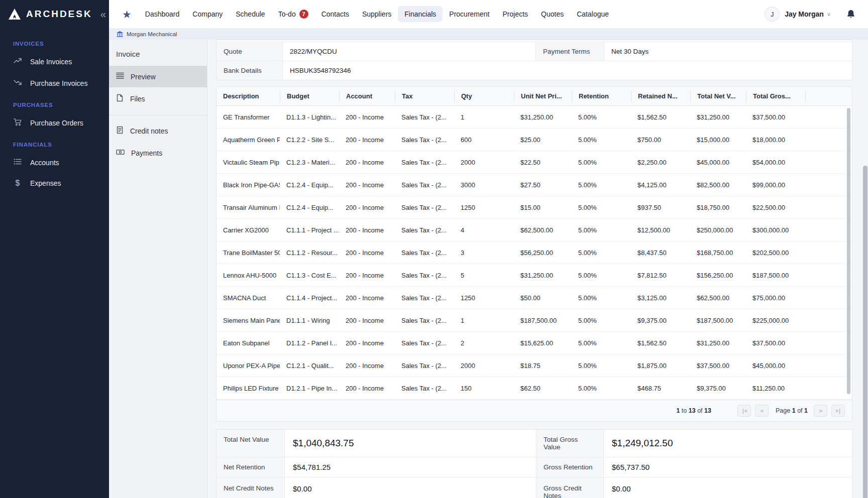 The height and width of the screenshot is (498, 868). What do you see at coordinates (54, 163) in the screenshot?
I see `sidebar-item-accounts: Accounts` at bounding box center [54, 163].